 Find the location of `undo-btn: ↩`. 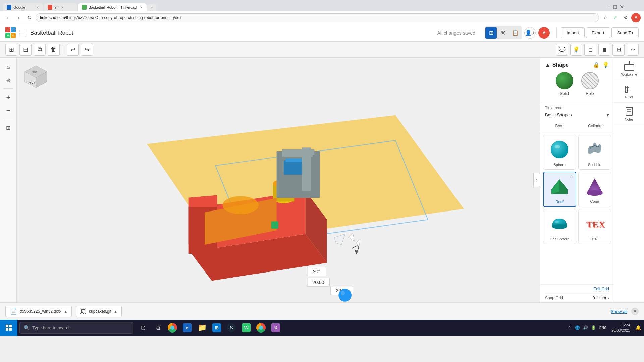

undo-btn: ↩ is located at coordinates (73, 50).